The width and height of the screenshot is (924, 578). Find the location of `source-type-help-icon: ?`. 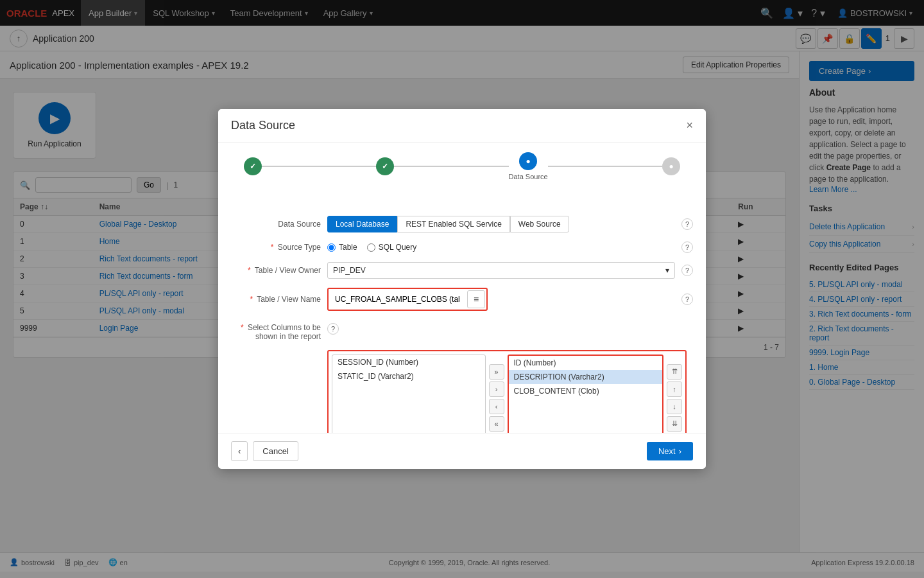

source-type-help-icon: ? is located at coordinates (687, 247).